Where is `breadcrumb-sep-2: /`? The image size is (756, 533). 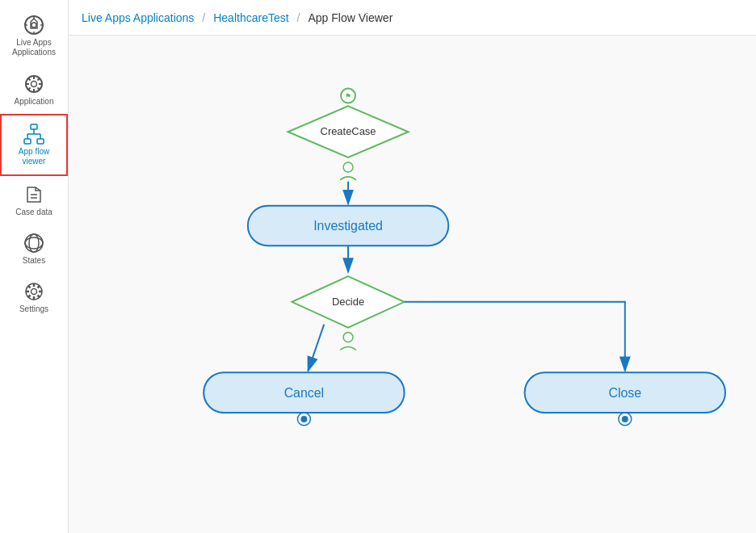 breadcrumb-sep-2: / is located at coordinates (299, 18).